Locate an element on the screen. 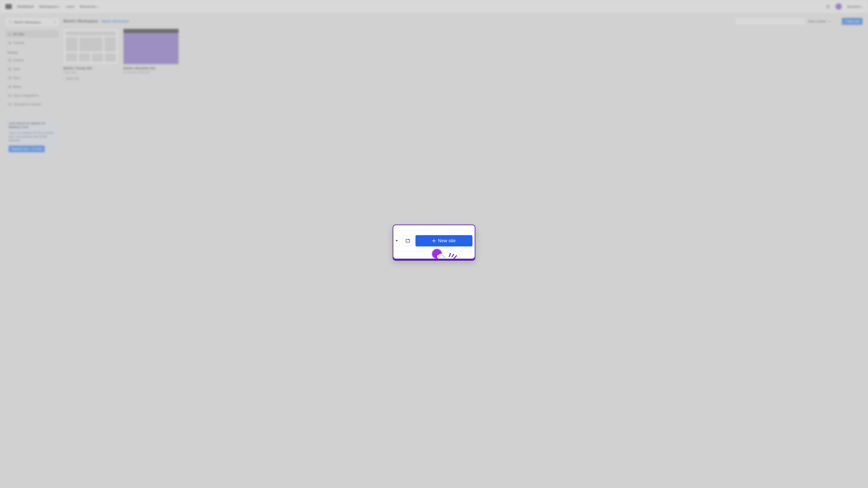 The image size is (868, 488). new-site-label: New site is located at coordinates (447, 240).